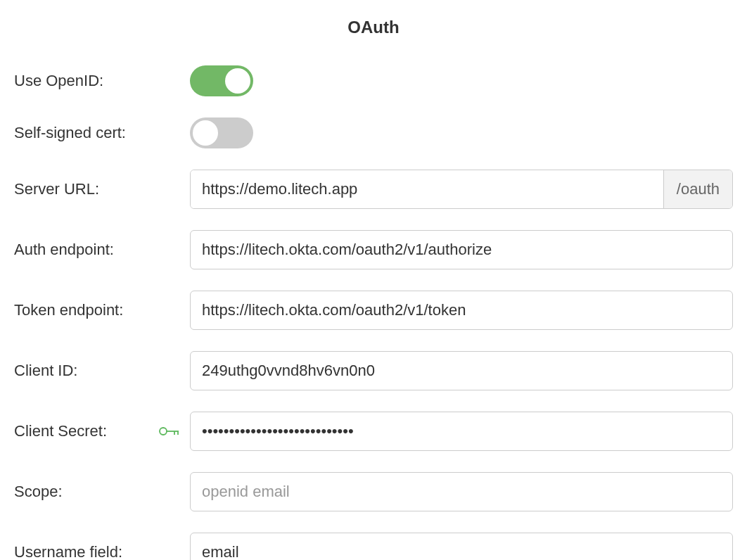 The height and width of the screenshot is (560, 747). Describe the element at coordinates (461, 189) in the screenshot. I see `server-url-group: /oauth` at that location.